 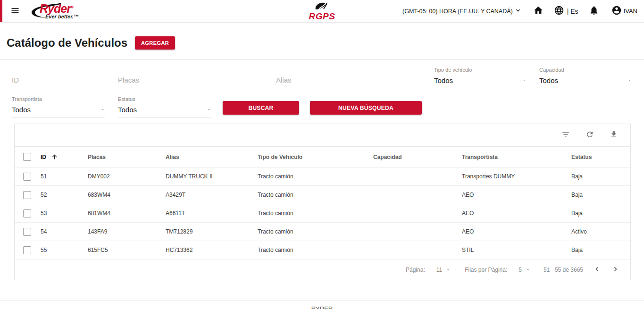 I want to click on alias-input, so click(x=349, y=82).